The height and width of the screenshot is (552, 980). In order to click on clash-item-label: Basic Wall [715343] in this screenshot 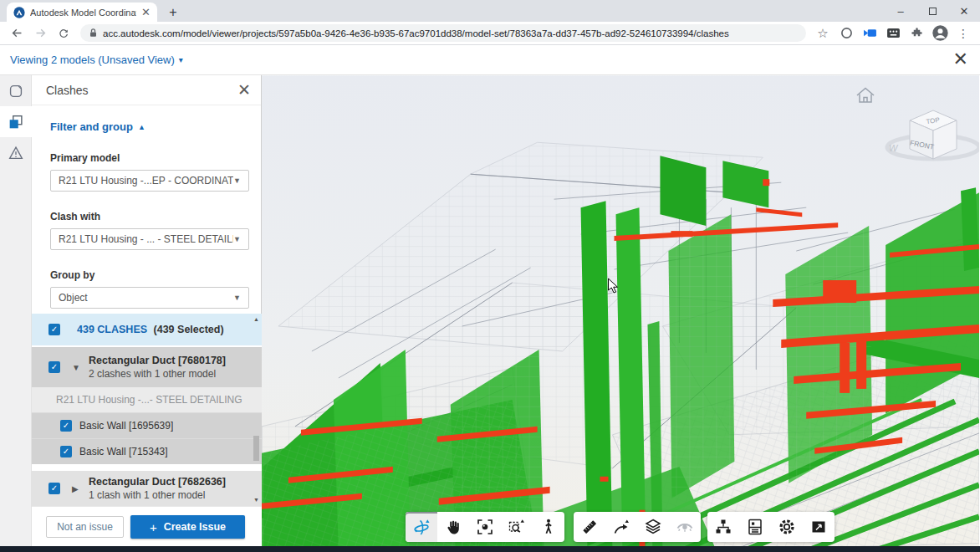, I will do `click(124, 452)`.